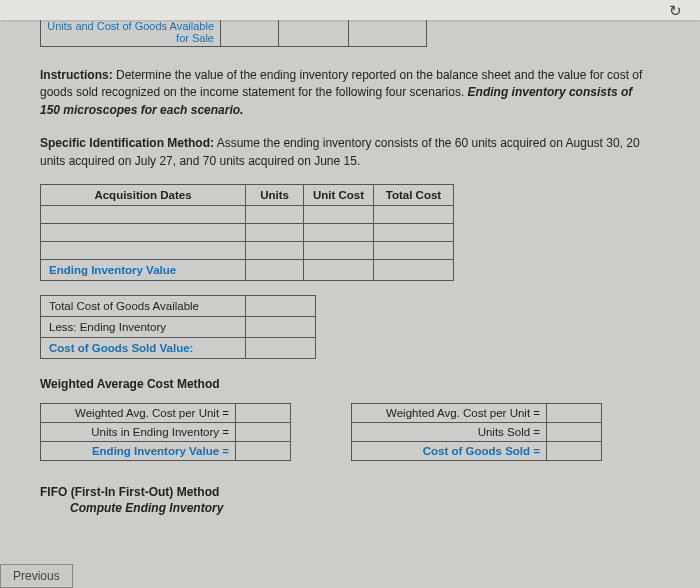 The width and height of the screenshot is (700, 588). Describe the element at coordinates (178, 327) in the screenshot. I see `cogs-summary-table: Total Cost of Goods Available Less: Endi…` at that location.